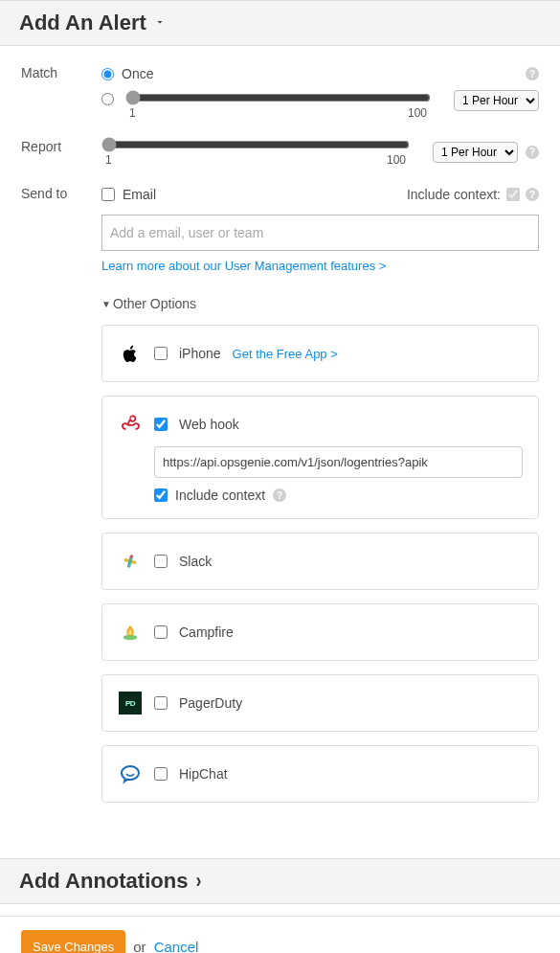 This screenshot has height=953, width=560. I want to click on alert-panel-title: Add An Alert, so click(82, 23).